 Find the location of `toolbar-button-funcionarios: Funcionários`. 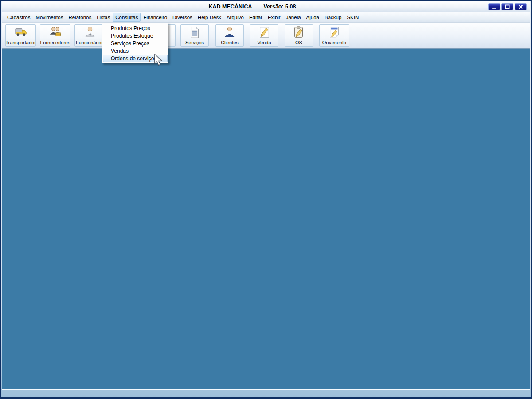

toolbar-button-funcionarios: Funcionários is located at coordinates (90, 35).